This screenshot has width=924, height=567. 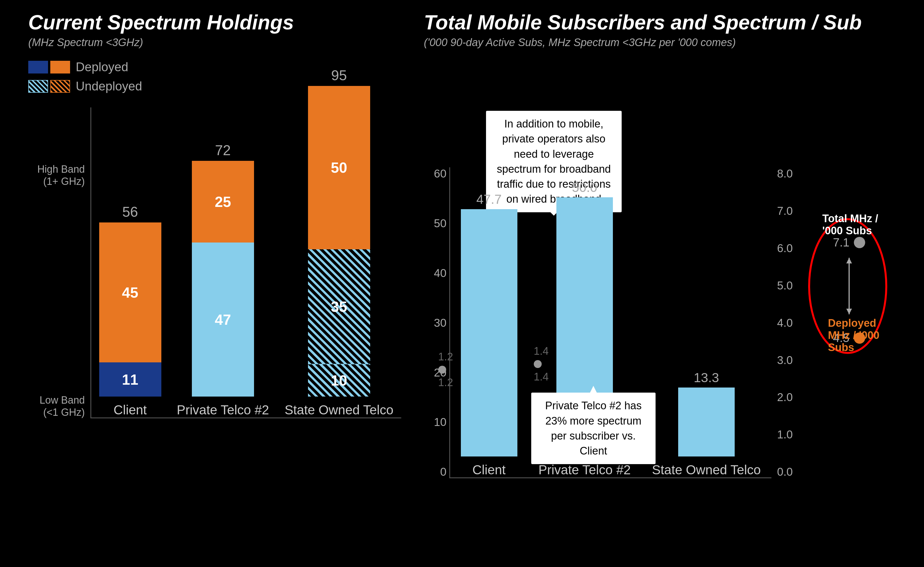 I want to click on legend-icons-deployed, so click(x=49, y=67).